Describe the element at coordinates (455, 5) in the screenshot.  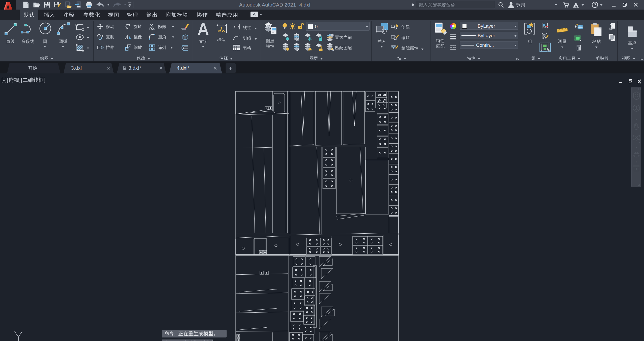
I see `search-field` at that location.